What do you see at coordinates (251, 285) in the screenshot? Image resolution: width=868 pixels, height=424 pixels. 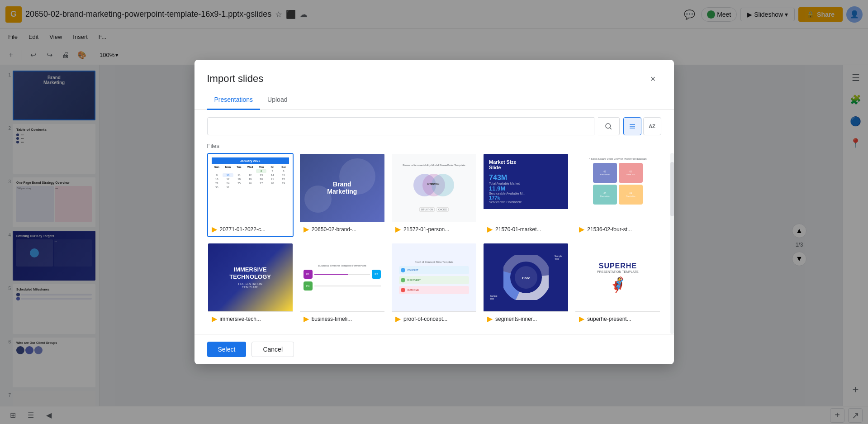 I see `file-card-6: IMMERSIVETECHNOLOGY PRESENTATIONTEMPLATE…` at bounding box center [251, 285].